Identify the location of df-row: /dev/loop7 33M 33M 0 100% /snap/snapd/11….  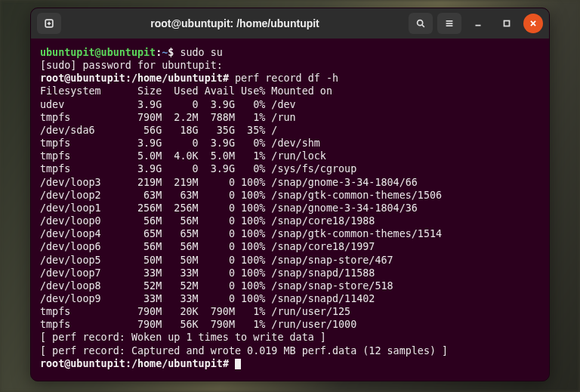
(207, 273).